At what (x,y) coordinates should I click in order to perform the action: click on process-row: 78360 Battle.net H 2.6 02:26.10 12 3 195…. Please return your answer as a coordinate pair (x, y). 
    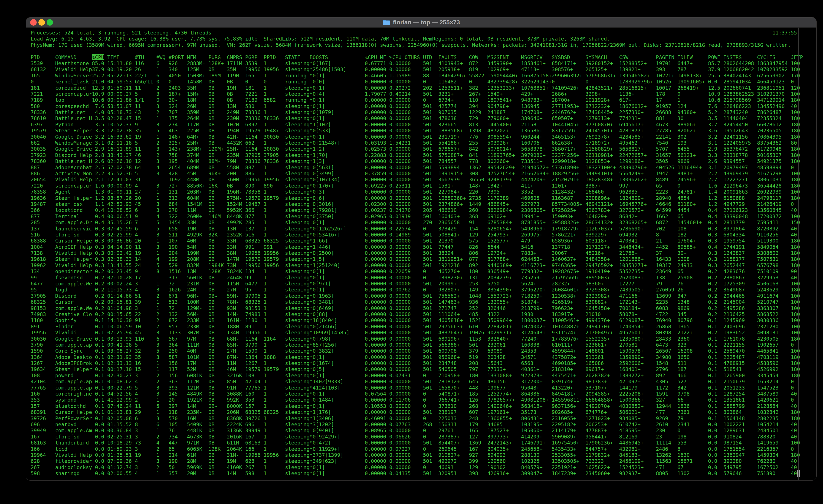
    Looking at the image, I should click on (417, 161).